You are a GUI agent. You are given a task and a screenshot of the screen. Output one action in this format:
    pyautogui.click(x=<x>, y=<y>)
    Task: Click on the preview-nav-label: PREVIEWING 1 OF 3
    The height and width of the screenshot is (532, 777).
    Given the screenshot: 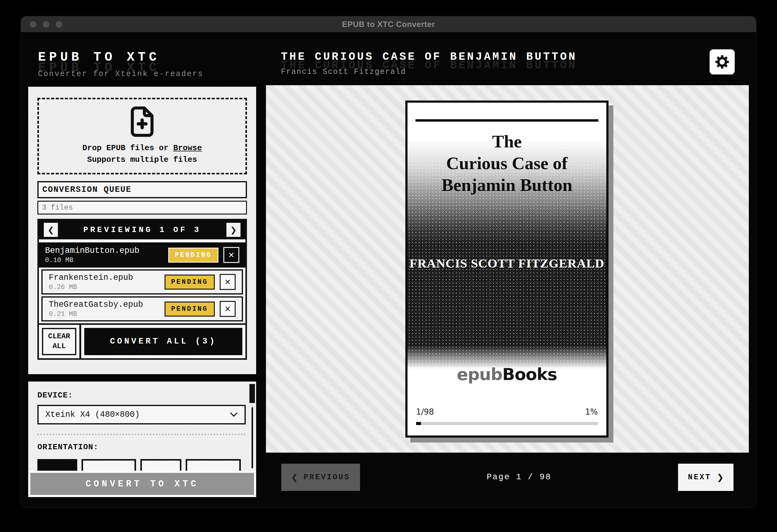 What is the action you would take?
    pyautogui.click(x=142, y=230)
    